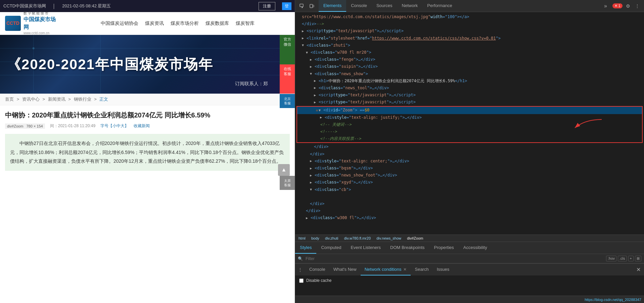 This screenshot has width=644, height=303. I want to click on banner: 《2020-2021年中国煤炭市场年 订阅联系人：郑 官方微信 在线客服, so click(147, 64).